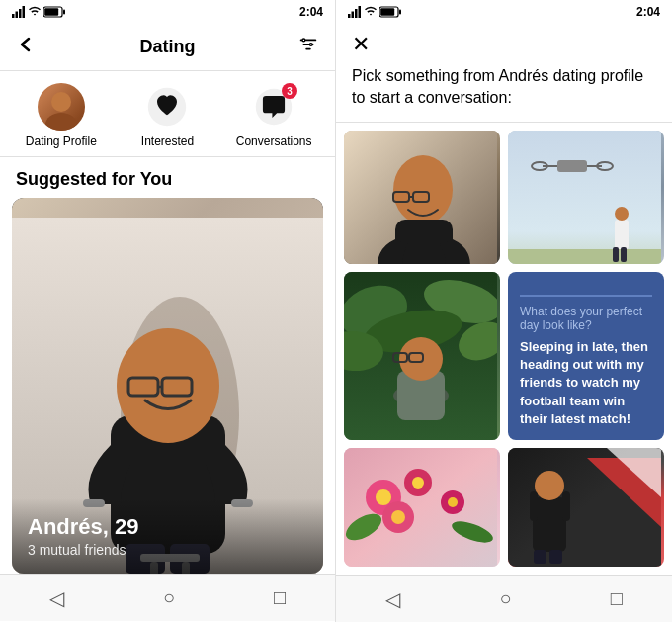 The height and width of the screenshot is (622, 672). I want to click on profile-avatar-svg, so click(61, 107).